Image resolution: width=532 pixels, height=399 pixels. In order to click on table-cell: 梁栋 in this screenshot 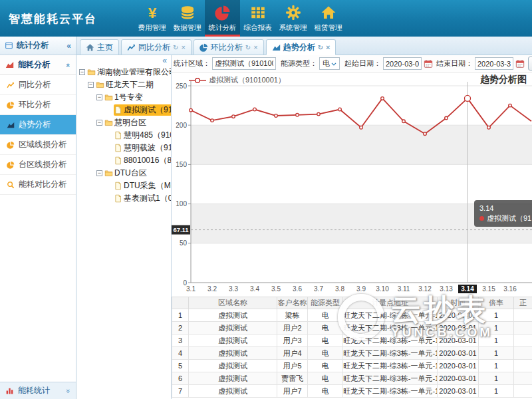, I will do `click(293, 315)`.